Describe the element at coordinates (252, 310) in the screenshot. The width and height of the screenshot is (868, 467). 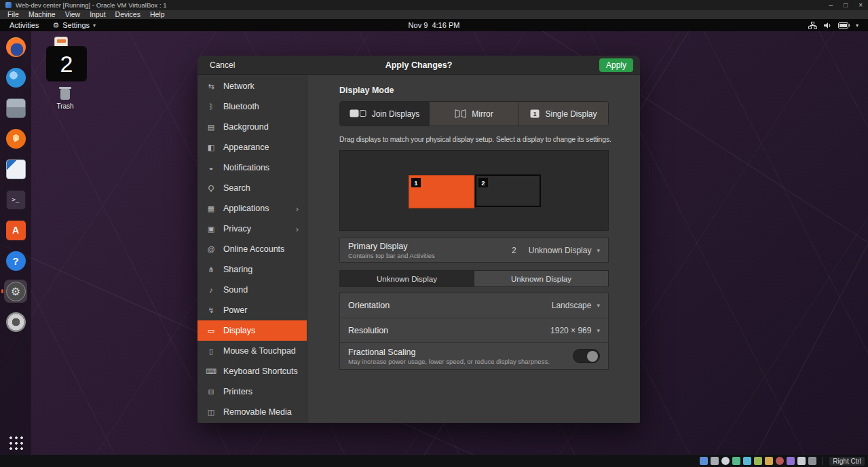
I see `sidebar-item-power: ↯ Power` at that location.